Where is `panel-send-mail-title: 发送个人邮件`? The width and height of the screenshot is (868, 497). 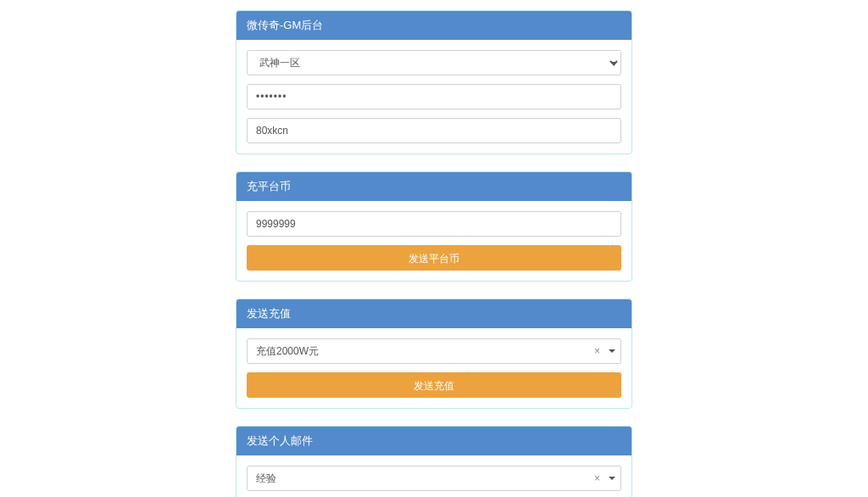
panel-send-mail-title: 发送个人邮件 is located at coordinates (434, 441).